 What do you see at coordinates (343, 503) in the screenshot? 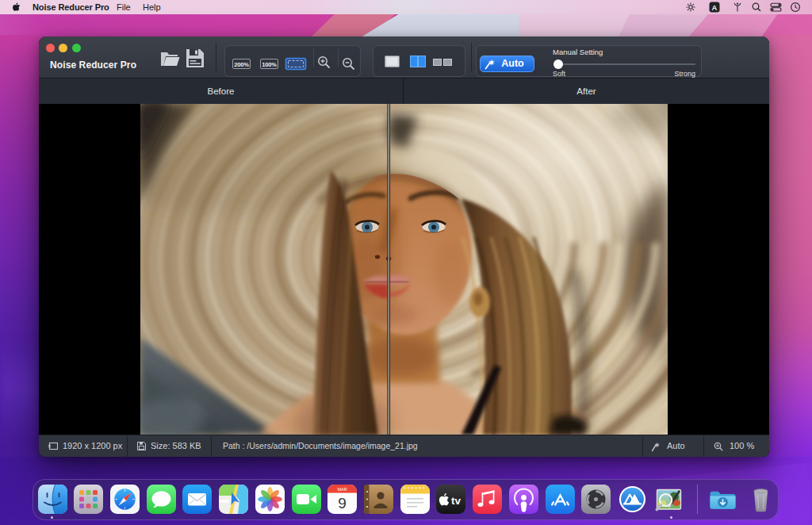
I see `svg-text: 9` at bounding box center [343, 503].